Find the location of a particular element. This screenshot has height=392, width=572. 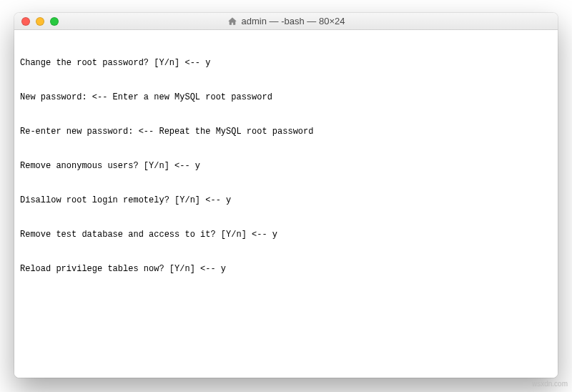

titlebar: admin — -bash — 80×24 is located at coordinates (286, 21).